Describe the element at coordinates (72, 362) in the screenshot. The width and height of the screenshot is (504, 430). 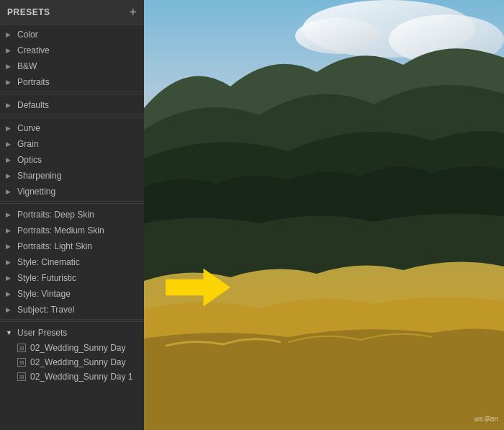
I see `user-preset-item-2: ⊞ 02_Wedding_Sunny Day` at that location.